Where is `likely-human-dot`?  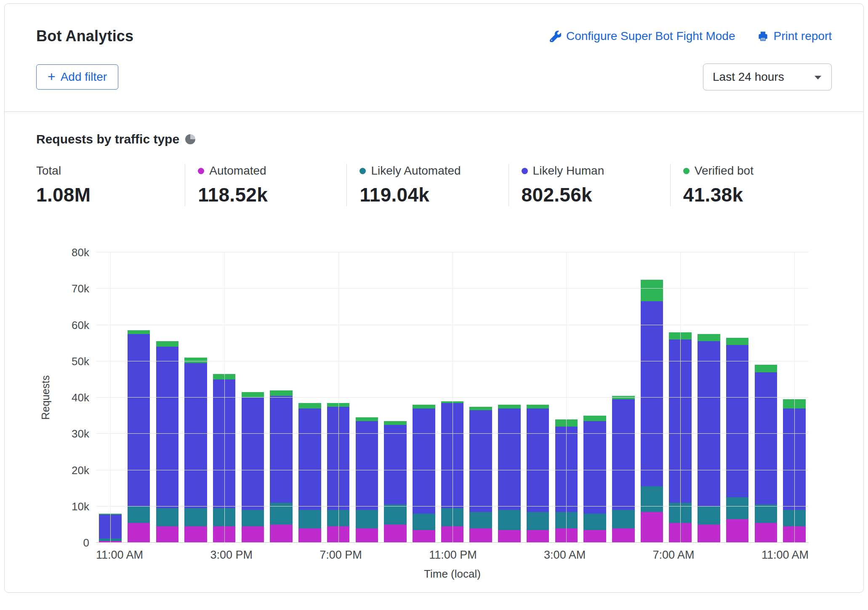
likely-human-dot is located at coordinates (525, 171).